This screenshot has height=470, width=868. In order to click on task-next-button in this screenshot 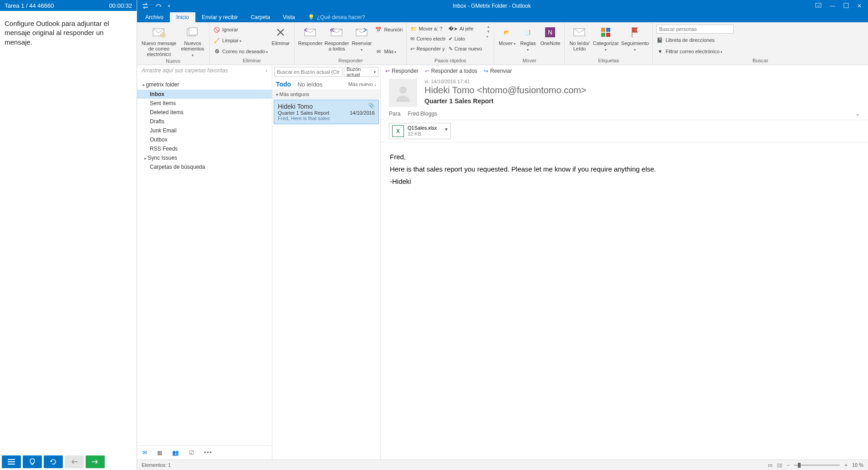, I will do `click(95, 462)`.